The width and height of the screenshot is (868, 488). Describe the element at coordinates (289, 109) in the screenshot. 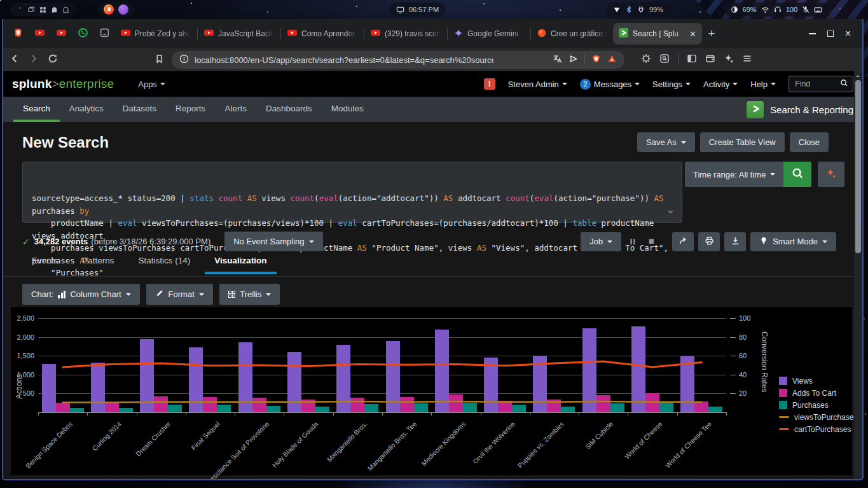

I see `app-nav-dashboards: Dashboards` at that location.